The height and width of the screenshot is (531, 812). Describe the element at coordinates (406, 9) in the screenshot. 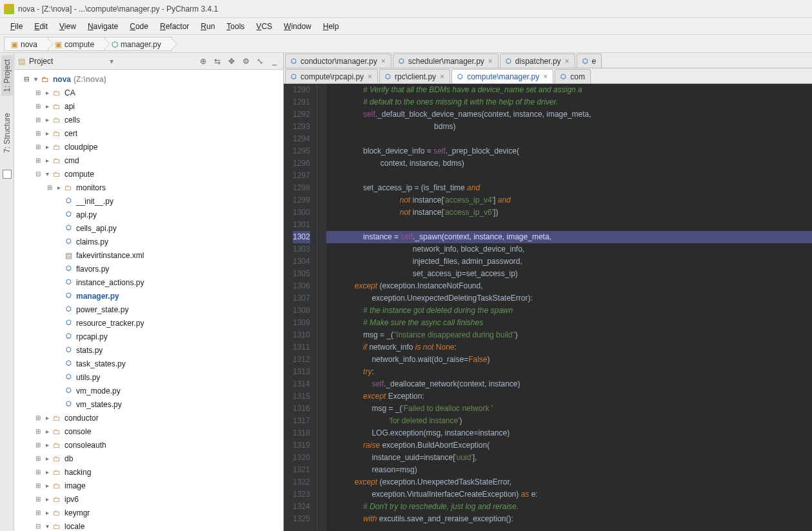

I see `titlebar: nova - [Z:\nova] - ...\compute\manager.p…` at that location.